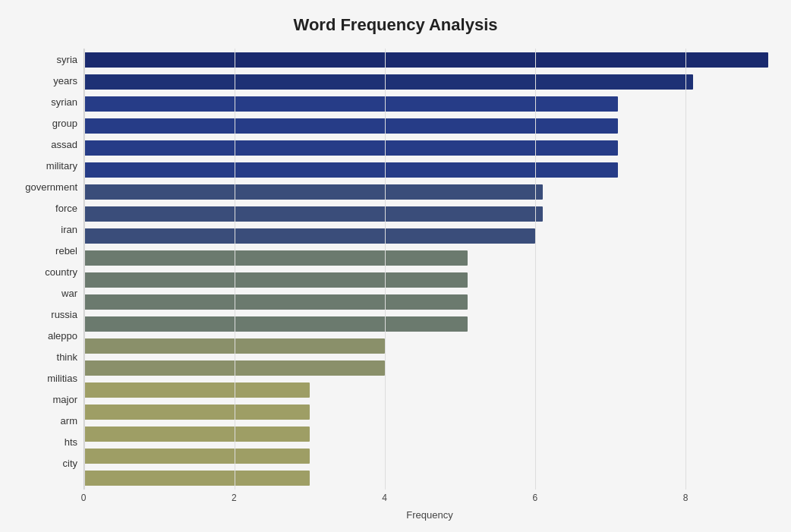 This screenshot has height=532, width=791. Describe the element at coordinates (234, 498) in the screenshot. I see `x-tick-label: 2` at that location.